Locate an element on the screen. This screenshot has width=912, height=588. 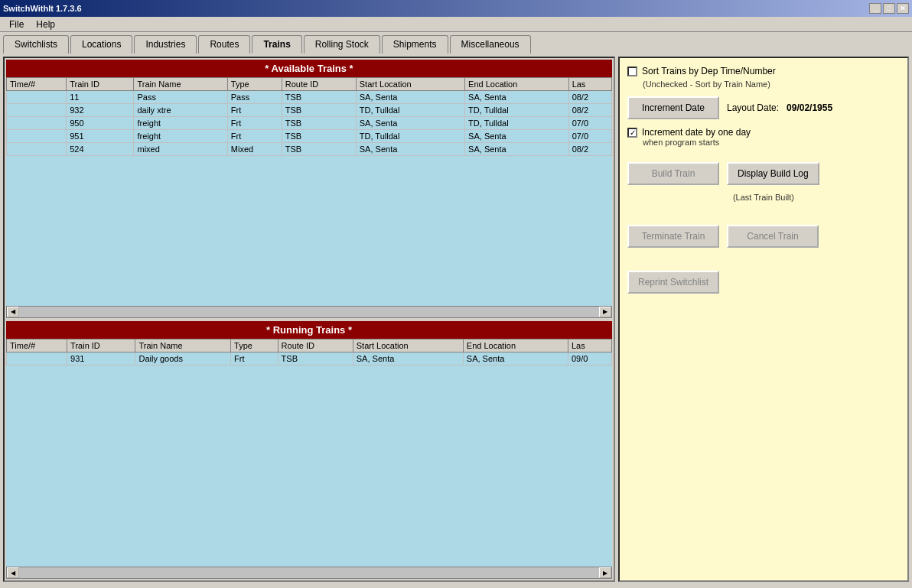
col-trainid-avail: Train ID is located at coordinates (100, 84).